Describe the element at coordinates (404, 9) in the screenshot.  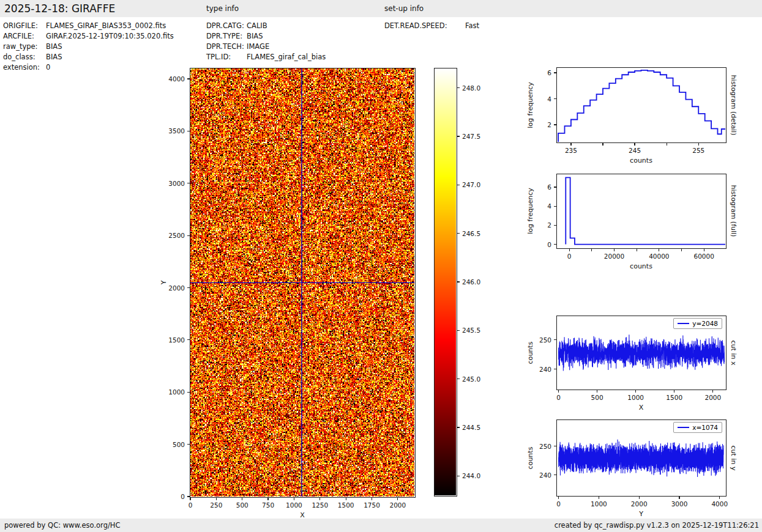
I see `setup-info-heading: set-up info` at that location.